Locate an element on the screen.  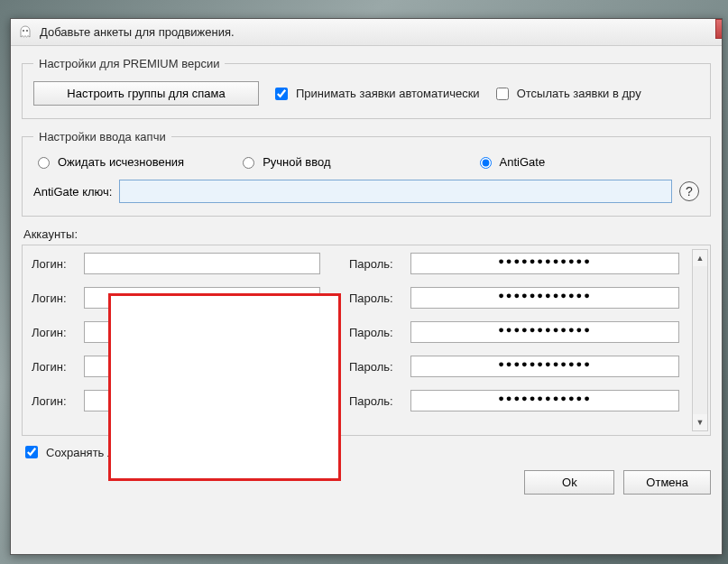
premium-group: Настройки для PREMIUM версии Настроить г… is located at coordinates (366, 88).